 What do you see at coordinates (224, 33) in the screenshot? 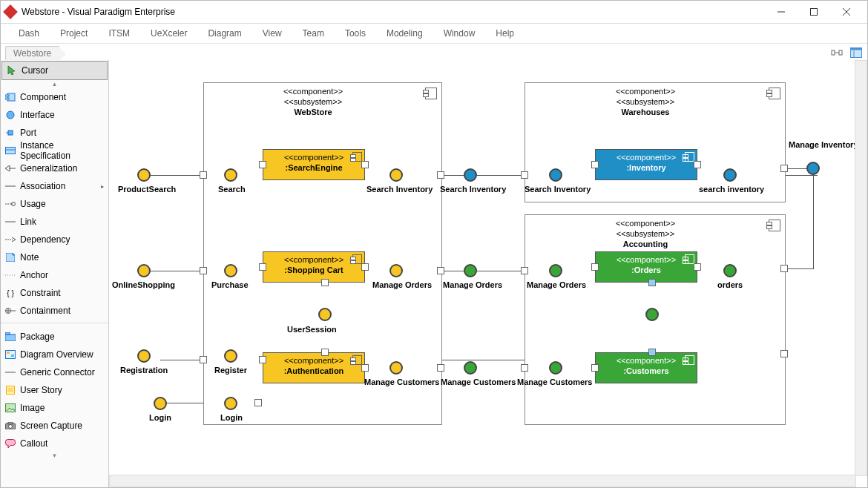
I see `menu-diagram: Diagram` at bounding box center [224, 33].